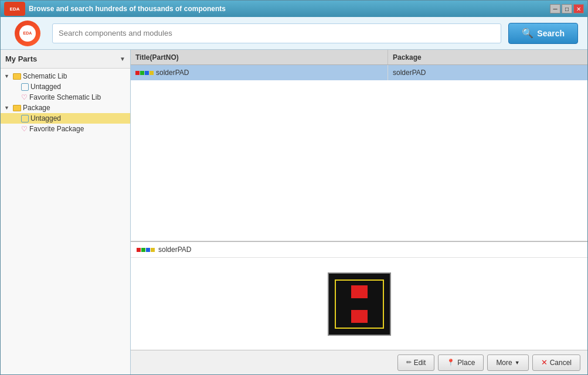  What do you see at coordinates (560, 363) in the screenshot?
I see `cancel-label: Cancel` at bounding box center [560, 363].